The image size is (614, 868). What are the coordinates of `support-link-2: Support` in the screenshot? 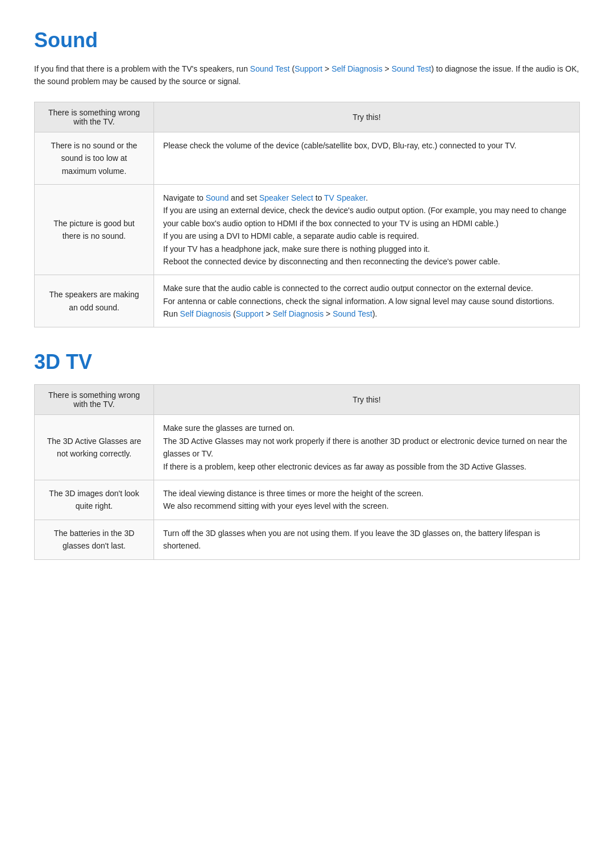 It's located at (250, 314).